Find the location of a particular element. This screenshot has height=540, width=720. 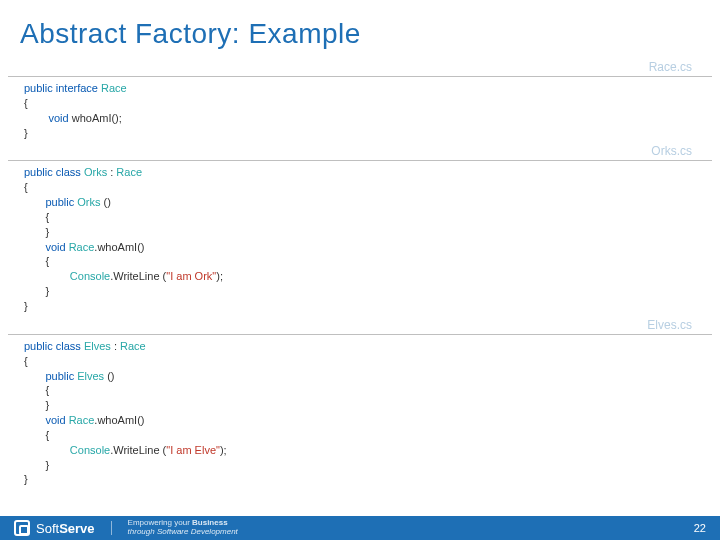

slide-title: Abstract Factory: Example is located at coordinates (360, 29).